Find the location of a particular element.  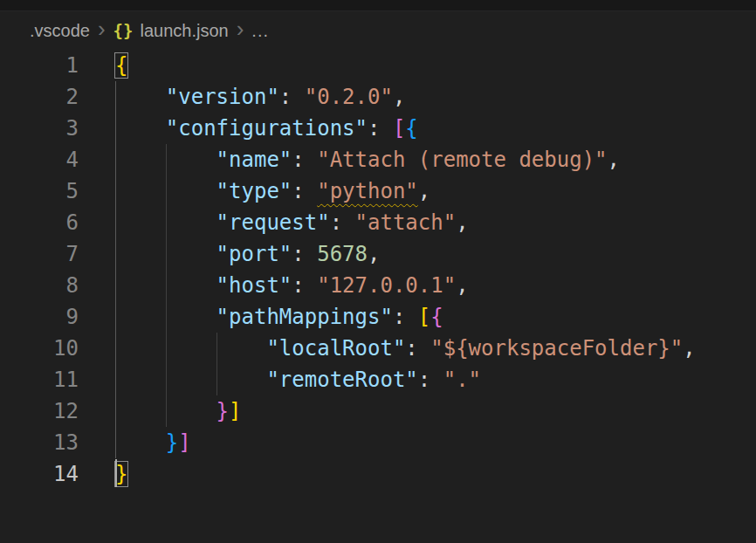

code-text: "type": "python", is located at coordinates (436, 191).